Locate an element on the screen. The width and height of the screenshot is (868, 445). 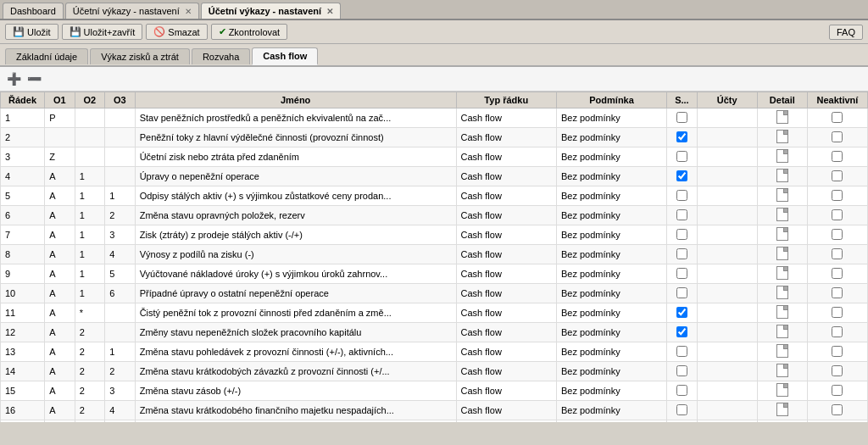
col-detail: Detail is located at coordinates (782, 100).